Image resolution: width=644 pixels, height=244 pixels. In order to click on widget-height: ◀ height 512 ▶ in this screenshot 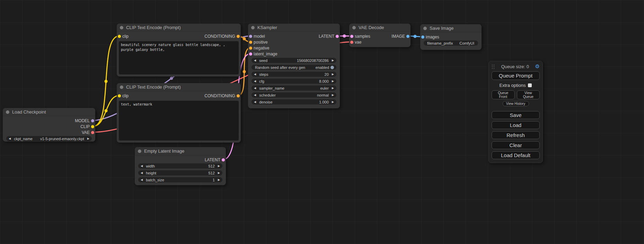, I will do `click(180, 173)`.